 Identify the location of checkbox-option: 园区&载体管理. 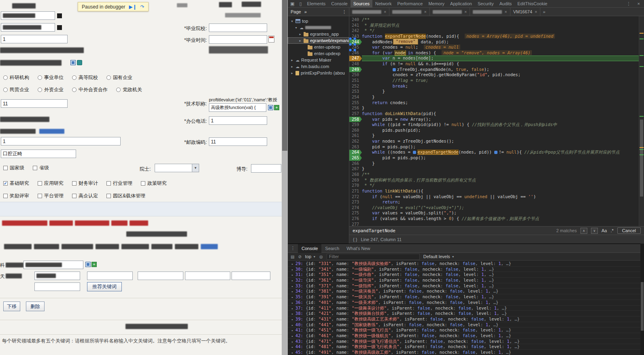
(126, 196).